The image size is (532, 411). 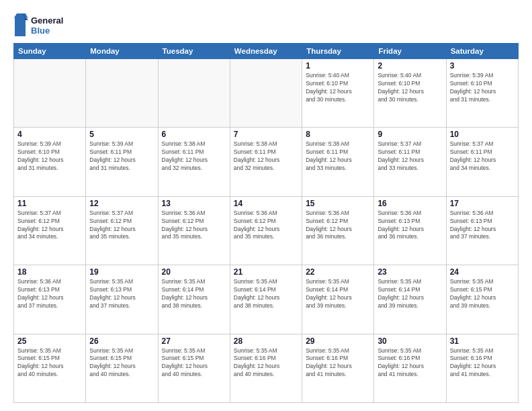 I want to click on weekday-header-row: SundayMondayTuesdayWednesdayThursdayFrid…, so click(x=266, y=51).